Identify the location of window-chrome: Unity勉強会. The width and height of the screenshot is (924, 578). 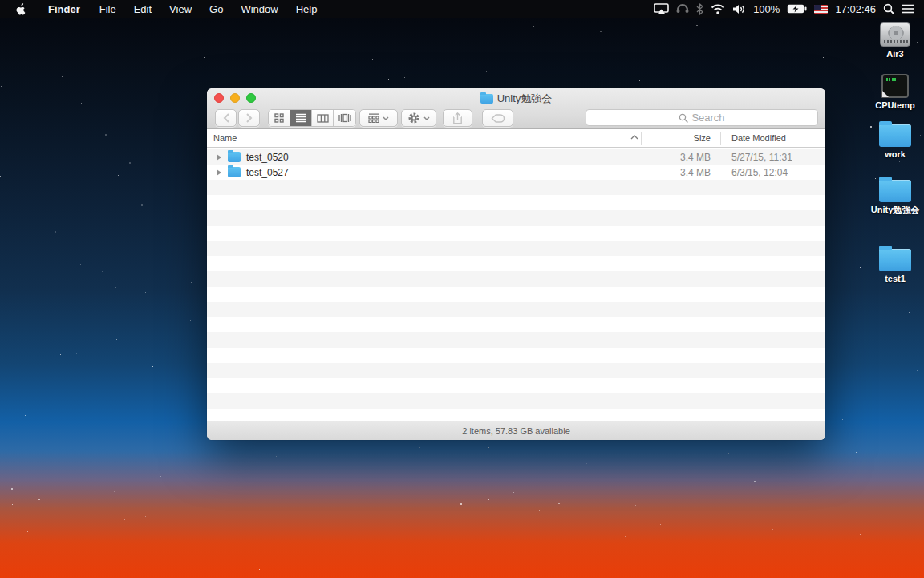
(517, 109).